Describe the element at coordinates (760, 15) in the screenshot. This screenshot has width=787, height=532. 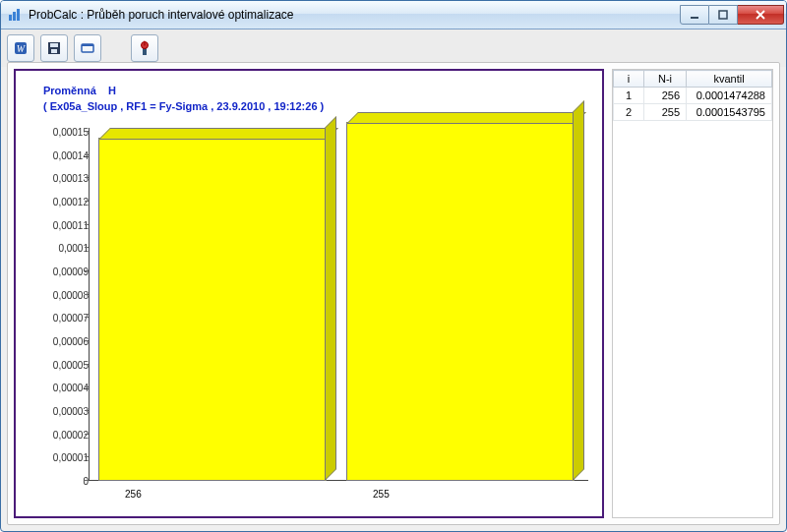
I see `close-icon` at that location.